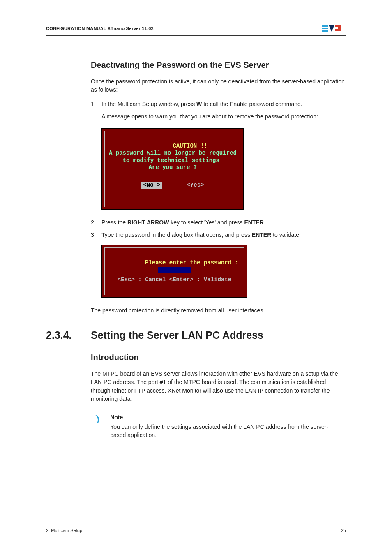  What do you see at coordinates (334, 28) in the screenshot?
I see `evs-logo` at bounding box center [334, 28].